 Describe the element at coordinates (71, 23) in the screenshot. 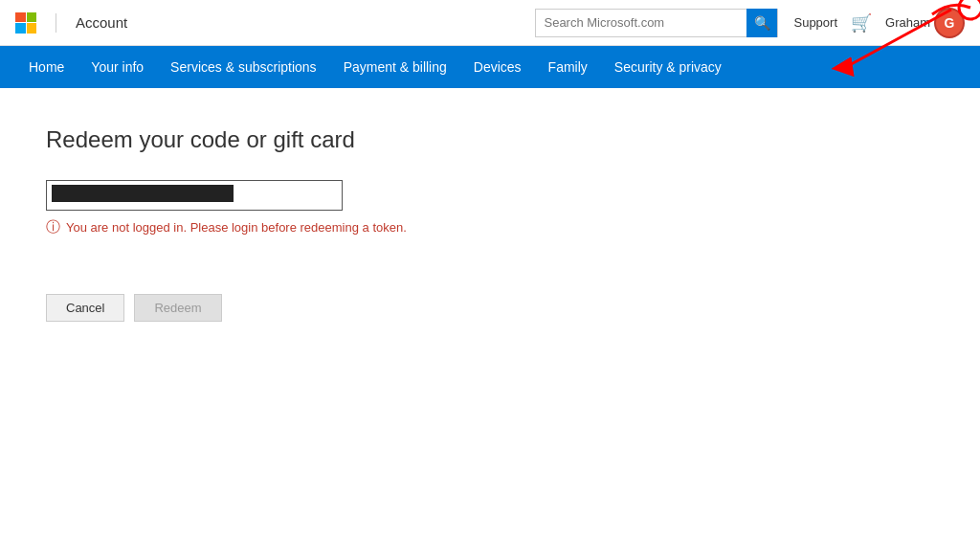

I see `logo-area: Account` at that location.